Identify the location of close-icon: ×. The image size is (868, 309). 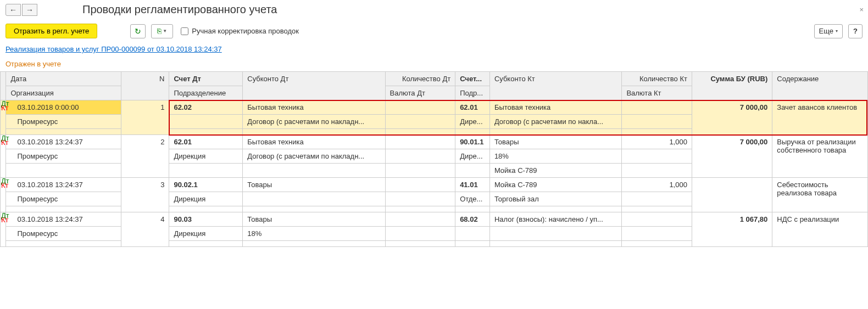
(861, 10).